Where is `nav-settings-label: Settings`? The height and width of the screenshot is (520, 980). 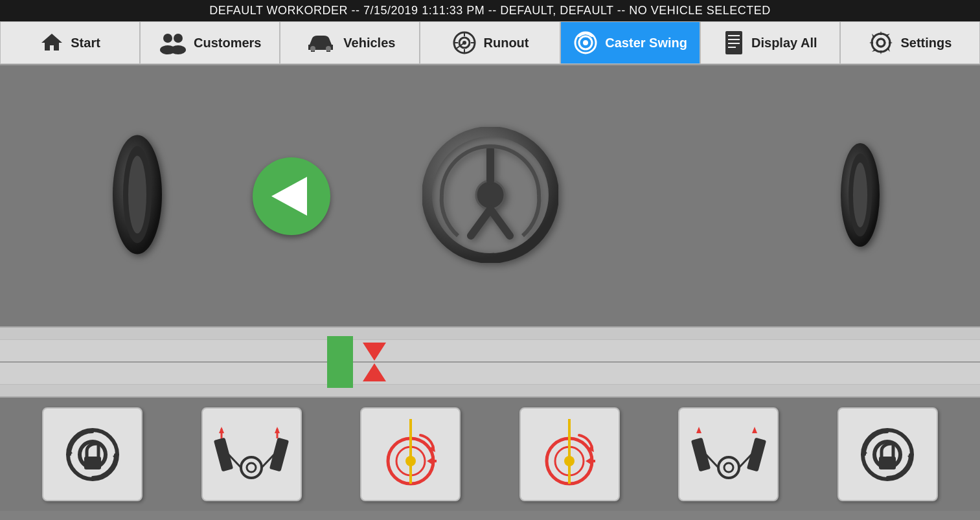 nav-settings-label: Settings is located at coordinates (926, 43).